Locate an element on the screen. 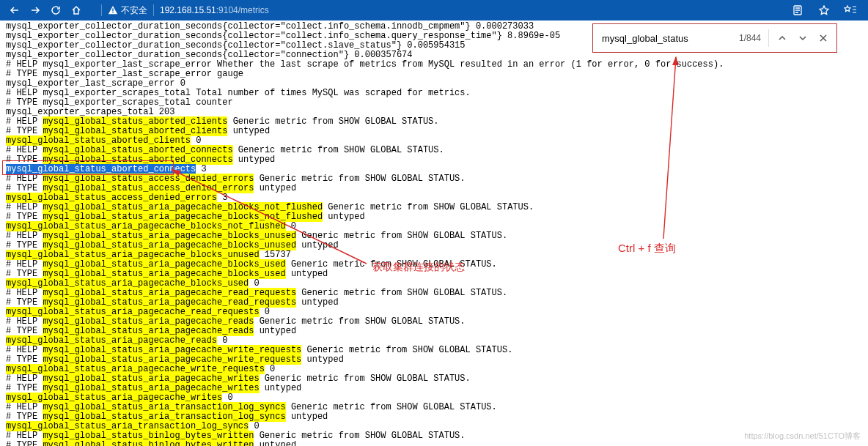  find-close-button is located at coordinates (823, 38).